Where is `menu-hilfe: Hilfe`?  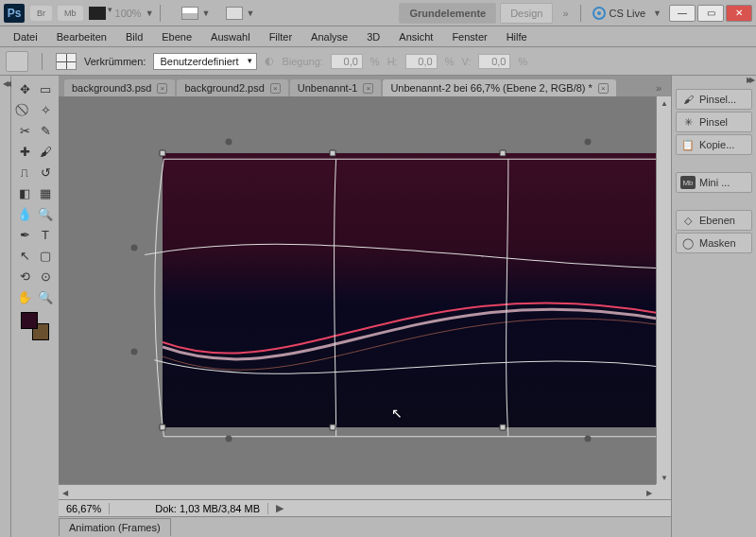
menu-hilfe: Hilfe is located at coordinates (517, 37).